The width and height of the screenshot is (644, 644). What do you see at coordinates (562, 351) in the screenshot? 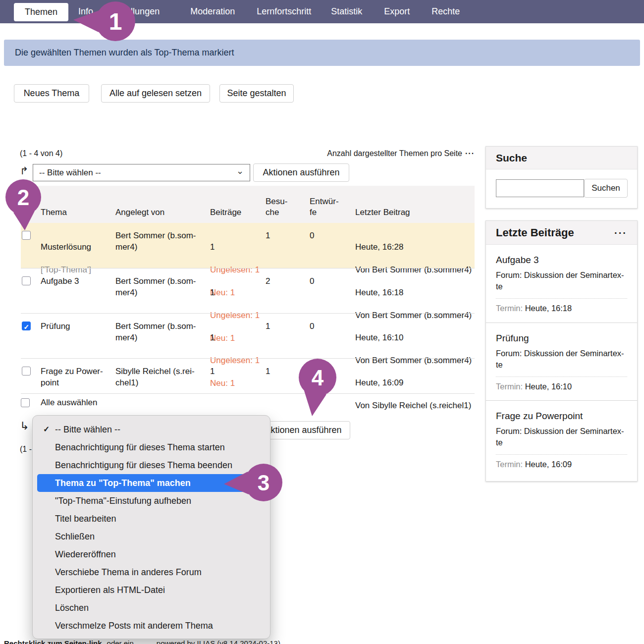
I see `latest-posts-panel: Letzte Beiträge ··· Aufgabe 3 Forum: Dis…` at bounding box center [562, 351].